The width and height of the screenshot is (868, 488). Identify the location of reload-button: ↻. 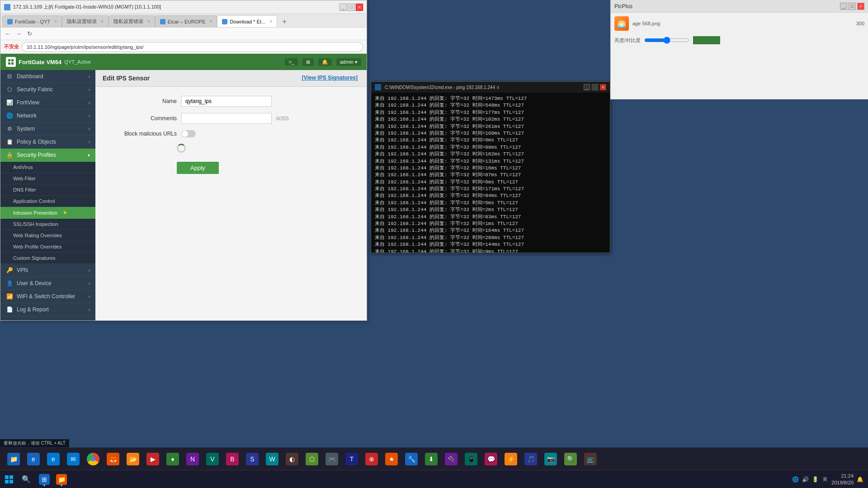
(29, 34).